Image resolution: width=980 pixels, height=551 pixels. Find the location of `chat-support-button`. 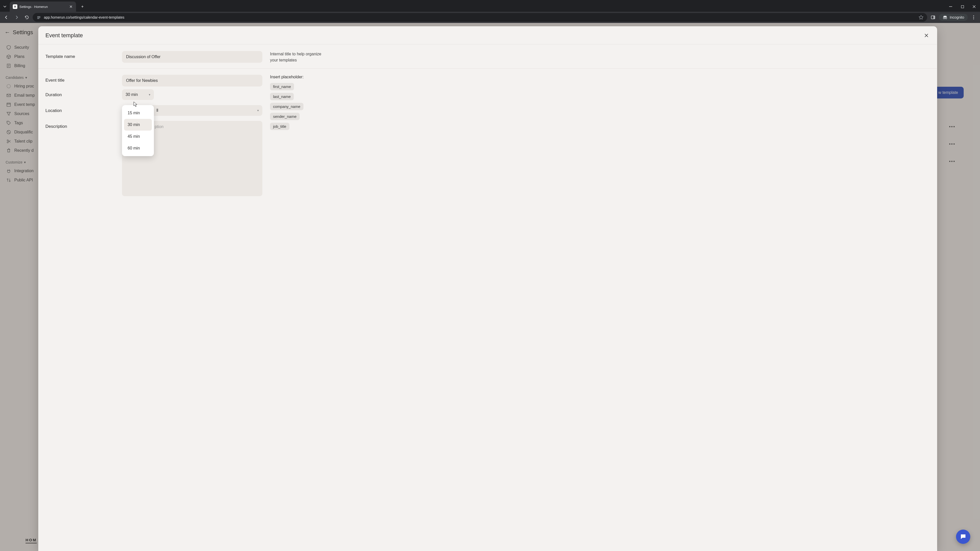

chat-support-button is located at coordinates (963, 537).